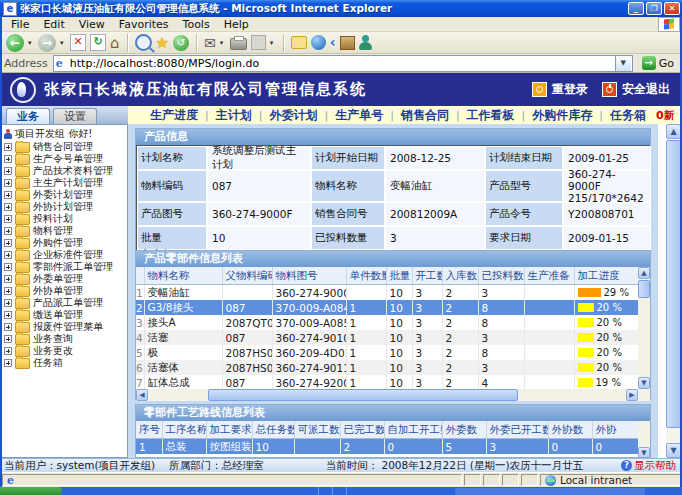 The height and width of the screenshot is (495, 682). I want to click on tree-item: 零部件派工单管理, so click(64, 267).